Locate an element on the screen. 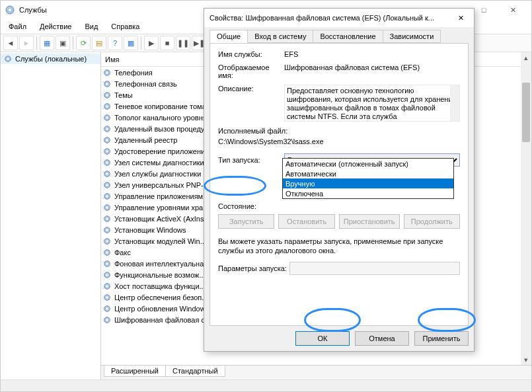 The width and height of the screenshot is (532, 392). dialog-tabs: Общие Вход в систему Восстановление Зави… is located at coordinates (339, 36).